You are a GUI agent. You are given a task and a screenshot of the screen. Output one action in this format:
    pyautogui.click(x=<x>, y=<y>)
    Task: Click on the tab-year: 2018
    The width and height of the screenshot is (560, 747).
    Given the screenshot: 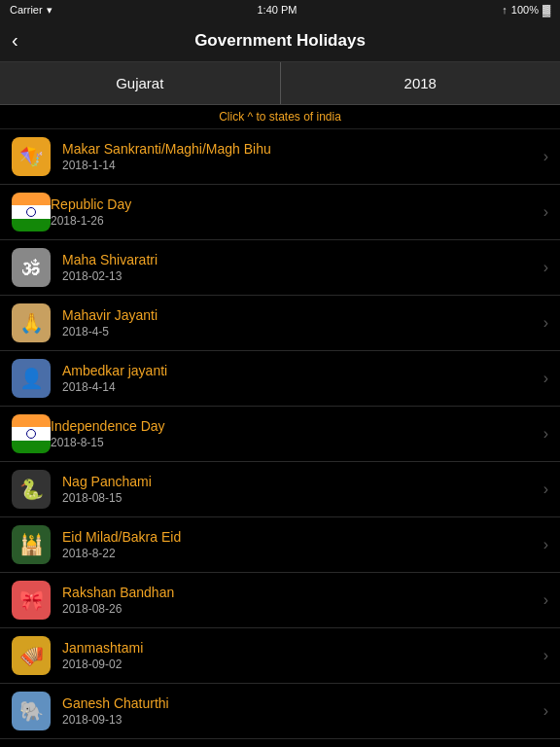 What is the action you would take?
    pyautogui.click(x=421, y=84)
    